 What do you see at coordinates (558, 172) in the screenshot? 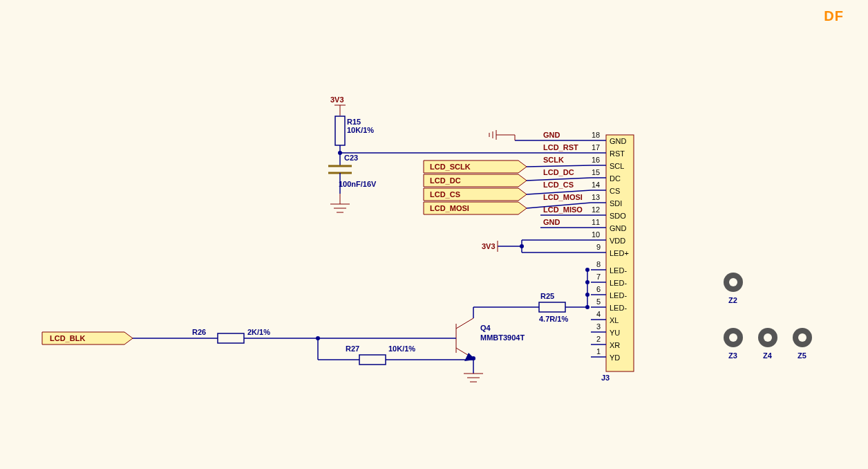
I see `net-lcd-dc: LCD_DC` at bounding box center [558, 172].